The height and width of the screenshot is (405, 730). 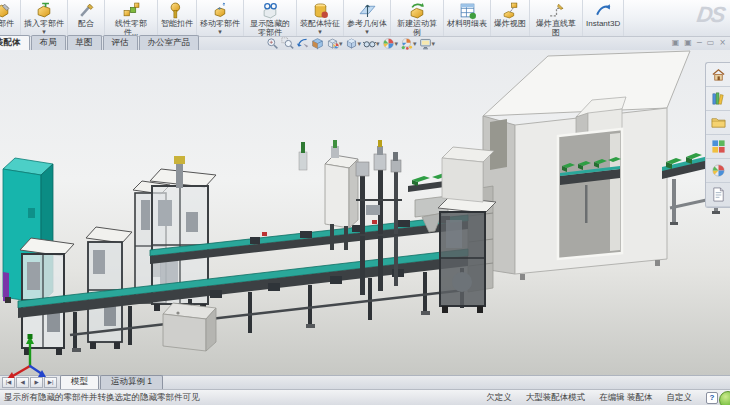 What do you see at coordinates (320, 10) in the screenshot?
I see `assembly-features-icon` at bounding box center [320, 10].